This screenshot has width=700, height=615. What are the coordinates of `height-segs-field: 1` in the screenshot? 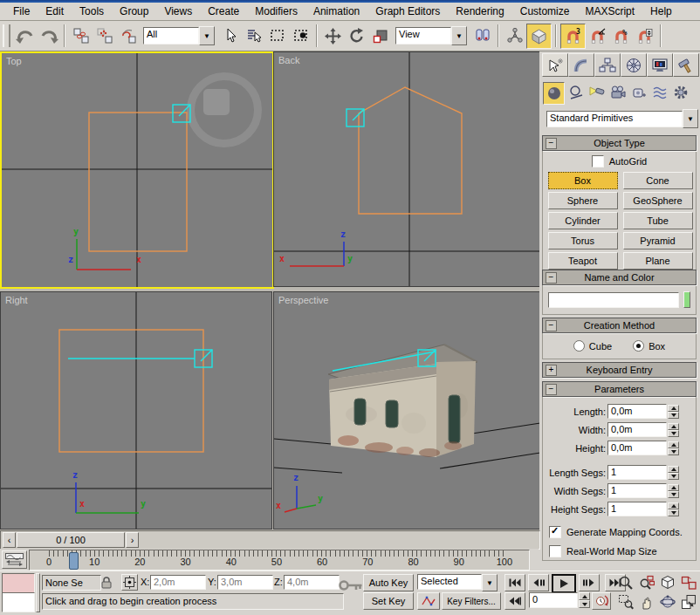 It's located at (637, 509).